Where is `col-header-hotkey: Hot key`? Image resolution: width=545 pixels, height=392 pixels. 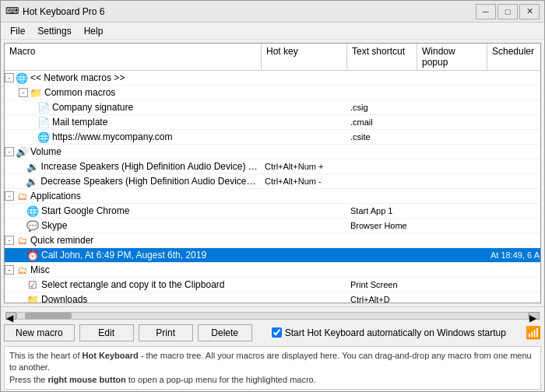 col-header-hotkey: Hot key is located at coordinates (304, 57).